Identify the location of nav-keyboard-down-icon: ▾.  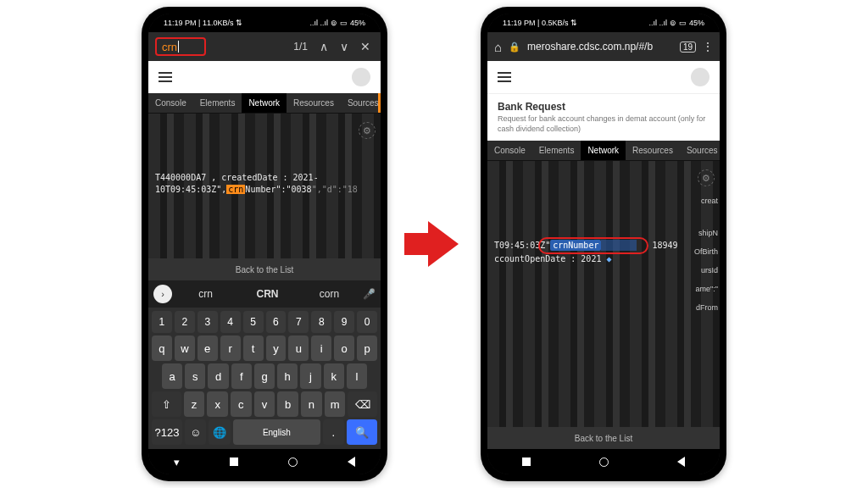
(176, 463).